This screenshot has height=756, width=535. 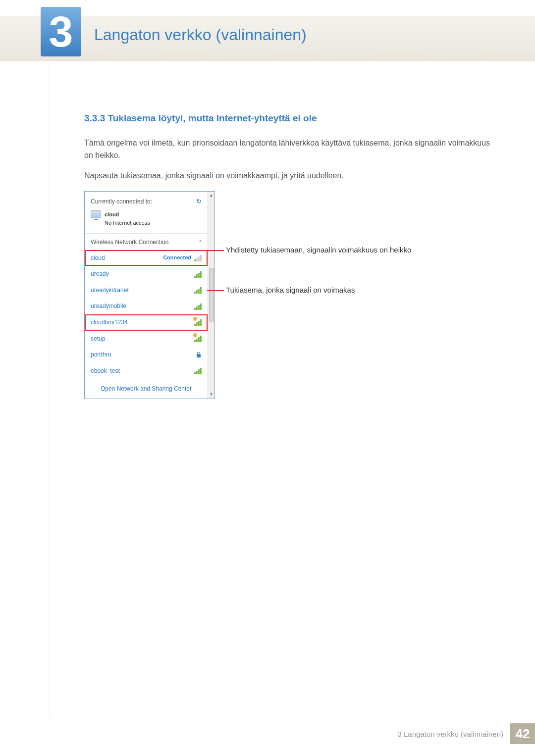 What do you see at coordinates (61, 32) in the screenshot?
I see `chapter-number: 3` at bounding box center [61, 32].